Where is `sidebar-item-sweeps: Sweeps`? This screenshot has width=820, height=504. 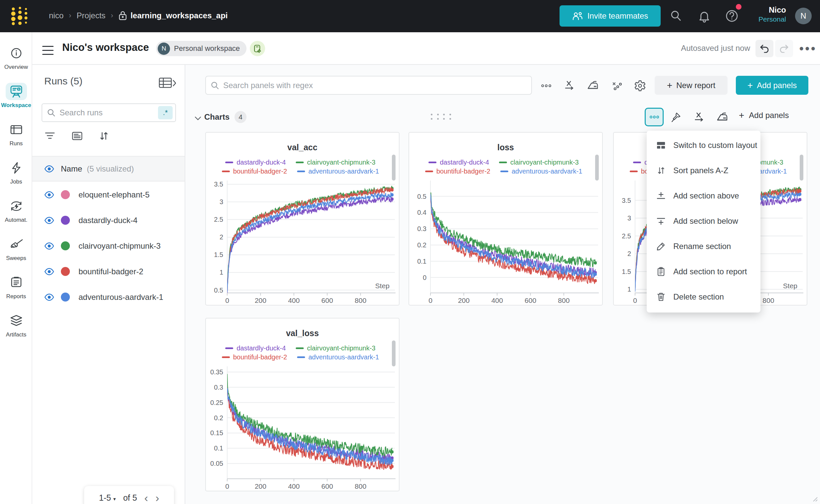
sidebar-item-sweeps: Sweeps is located at coordinates (16, 249).